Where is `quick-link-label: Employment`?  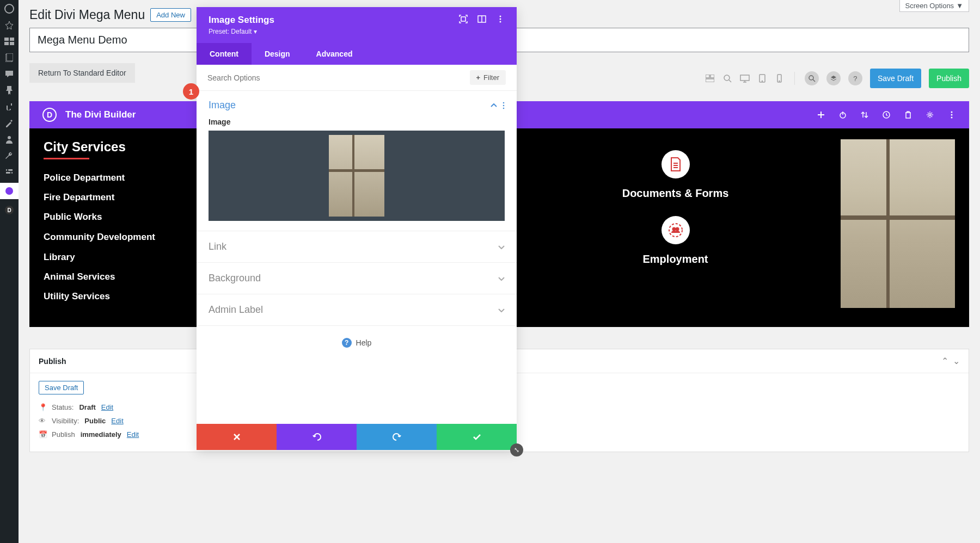
quick-link-label: Employment is located at coordinates (675, 259).